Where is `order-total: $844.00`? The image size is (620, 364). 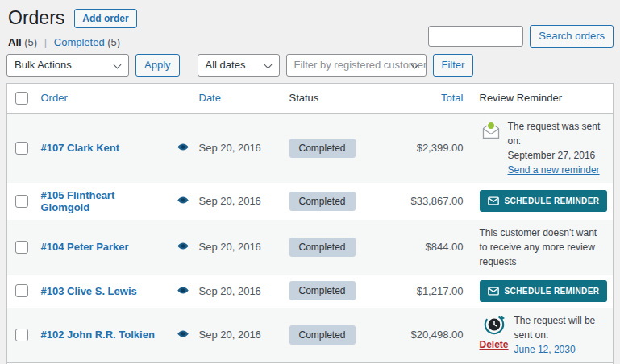 order-total: $844.00 is located at coordinates (428, 247).